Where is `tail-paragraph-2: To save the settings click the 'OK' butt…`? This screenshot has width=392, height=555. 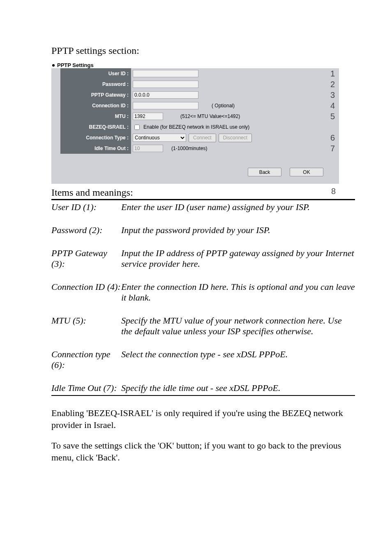
tail-paragraph-2: To save the settings click the 'OK' butt… is located at coordinates (203, 451).